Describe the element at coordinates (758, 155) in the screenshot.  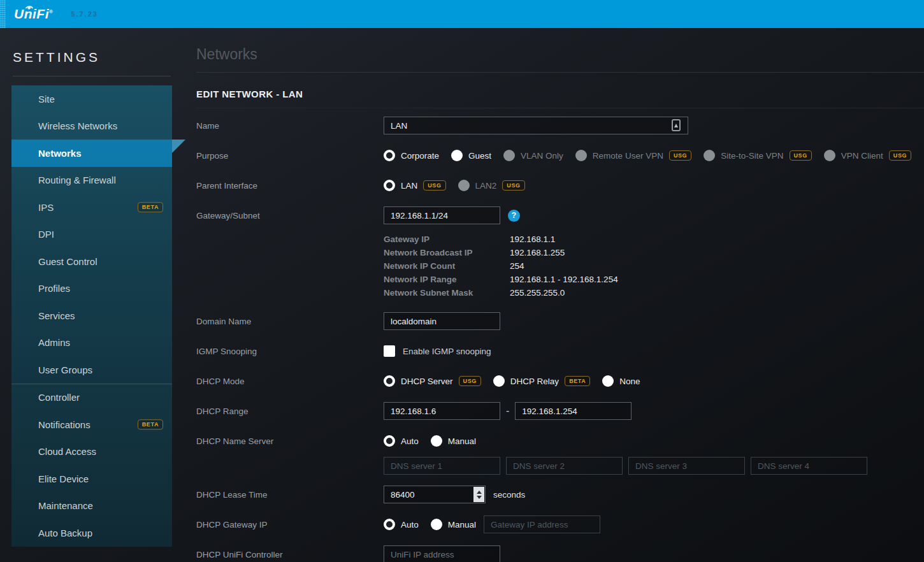
I see `purpose-option-site-to-site-vpn: Site-to-Site VPNUSG` at that location.